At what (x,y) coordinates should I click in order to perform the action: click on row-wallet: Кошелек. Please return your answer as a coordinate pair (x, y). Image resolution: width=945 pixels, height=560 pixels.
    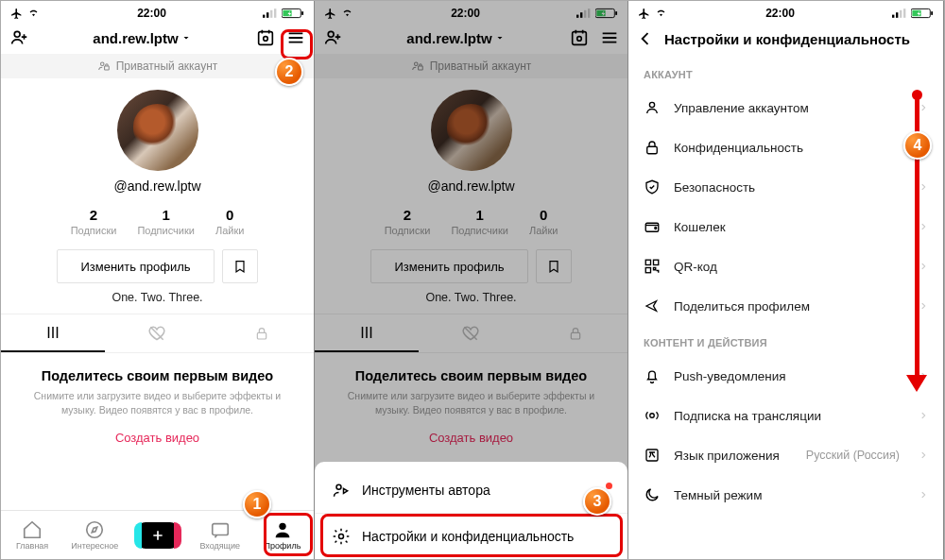
    Looking at the image, I should click on (786, 227).